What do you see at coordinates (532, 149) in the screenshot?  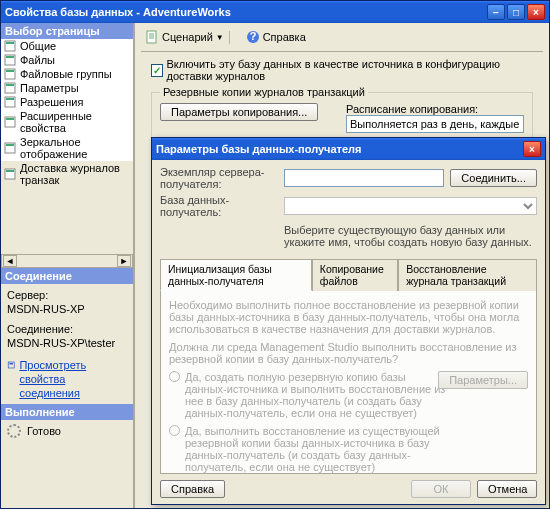 I see `dialog-close-button: ×` at bounding box center [532, 149].